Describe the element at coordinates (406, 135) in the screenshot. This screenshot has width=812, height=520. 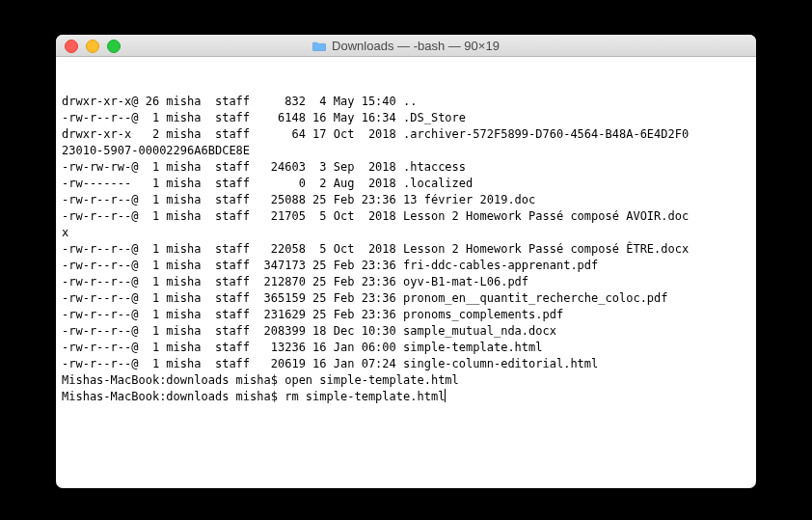
I see `terminal-line: drwxr-xr-x 2 misha staff 64 17 Oct 2018 …` at that location.